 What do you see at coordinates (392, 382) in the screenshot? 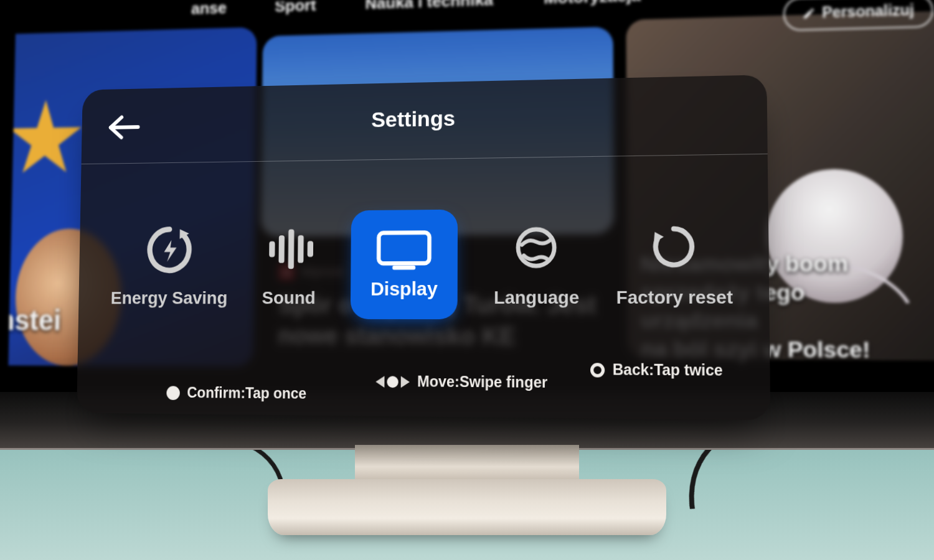
I see `swipe-icon` at bounding box center [392, 382].